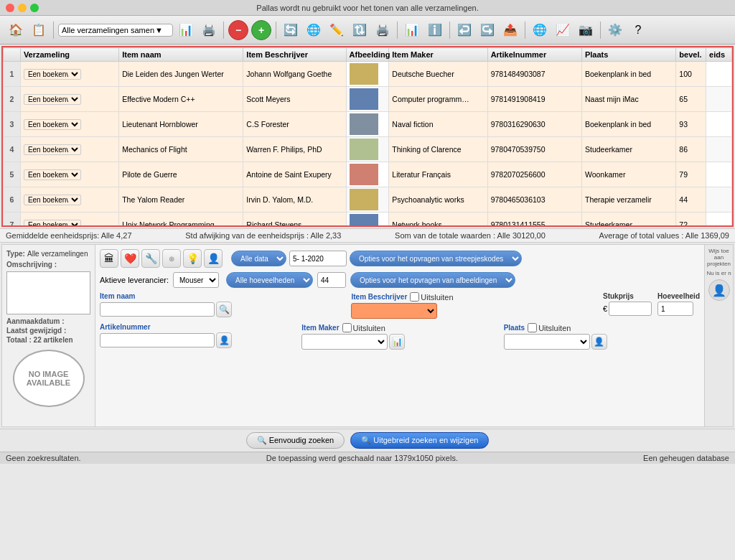 The height and width of the screenshot is (560, 735). Describe the element at coordinates (22, 8) in the screenshot. I see `window-controls` at that location.